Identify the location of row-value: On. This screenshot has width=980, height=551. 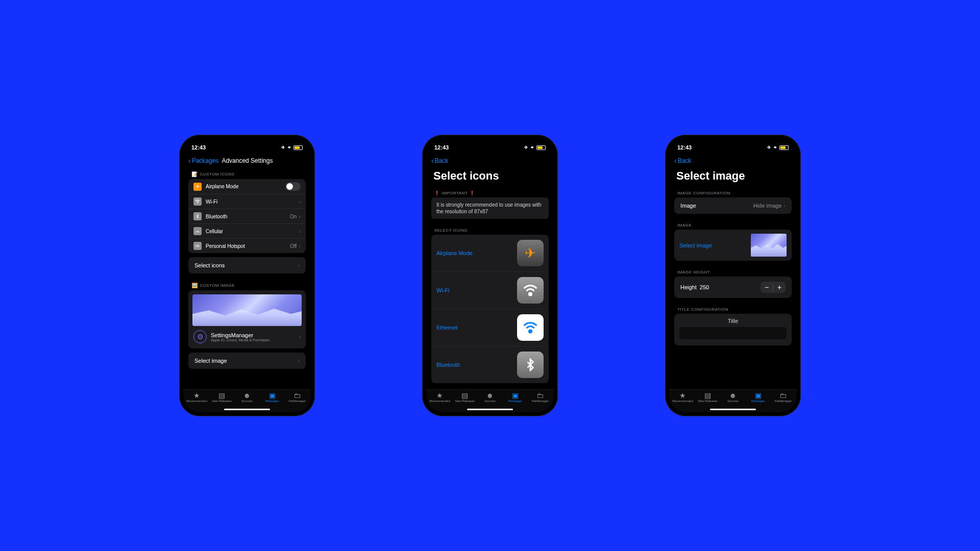
(293, 216).